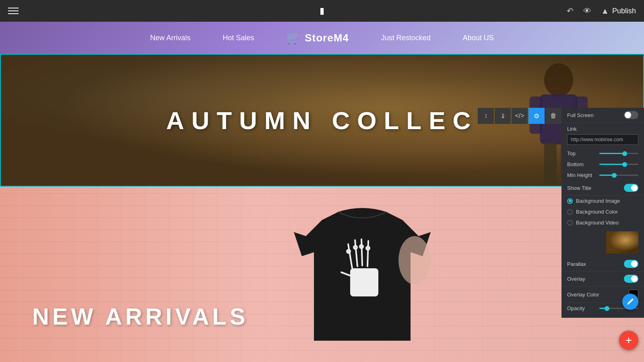 This screenshot has width=644, height=362. Describe the element at coordinates (597, 212) in the screenshot. I see `bg-color-label: Background Color` at that location.